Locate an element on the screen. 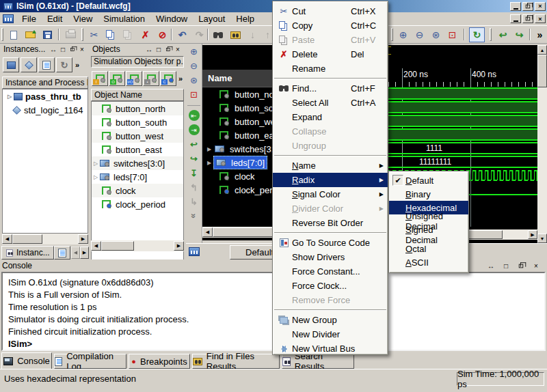 This screenshot has height=392, width=547. object-row-button-west: button_west is located at coordinates (137, 136).